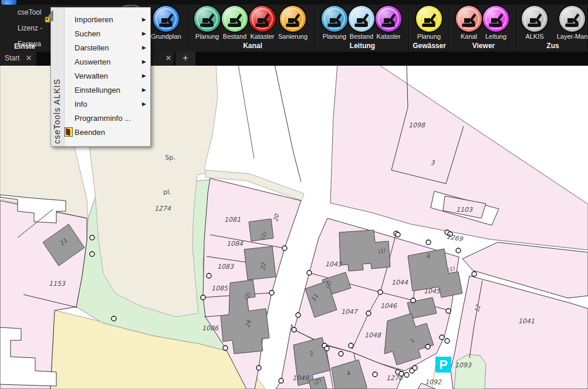 The height and width of the screenshot is (389, 588). Describe the element at coordinates (444, 365) in the screenshot. I see `parking-icon: P` at that location.